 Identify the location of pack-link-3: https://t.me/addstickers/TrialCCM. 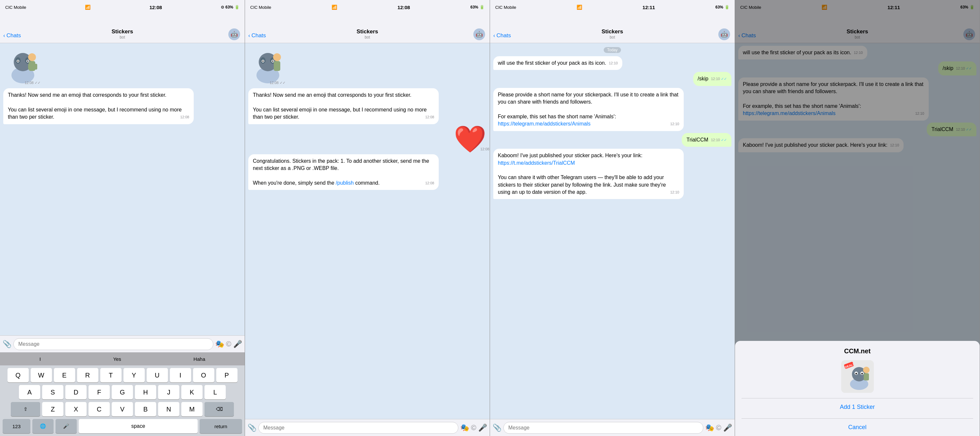
(536, 163).